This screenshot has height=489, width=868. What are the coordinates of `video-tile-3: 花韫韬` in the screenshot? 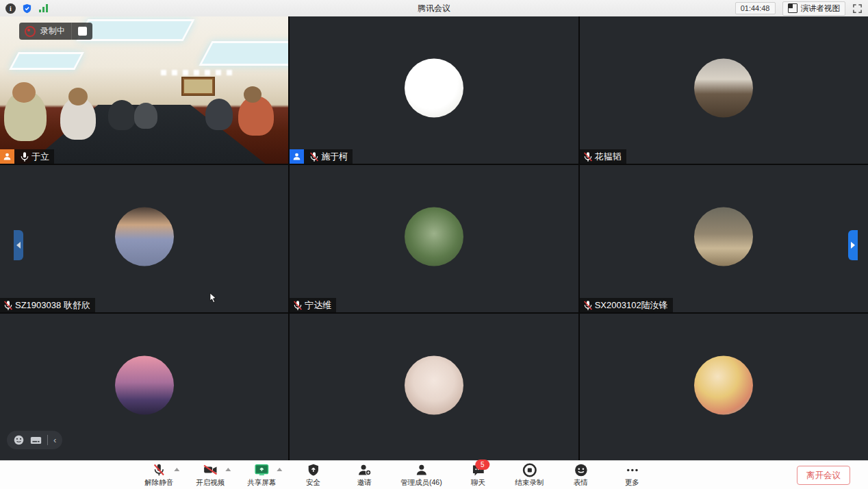 It's located at (724, 90).